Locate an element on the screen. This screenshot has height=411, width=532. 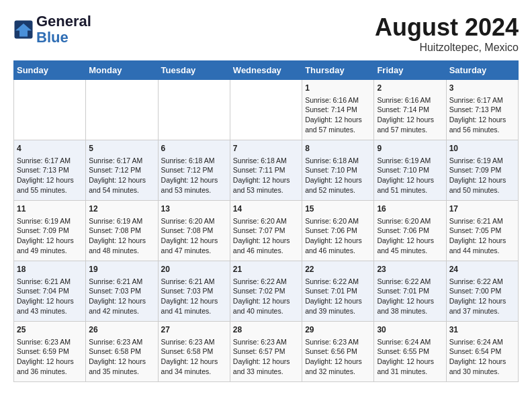
day-number: 30 is located at coordinates (410, 330).